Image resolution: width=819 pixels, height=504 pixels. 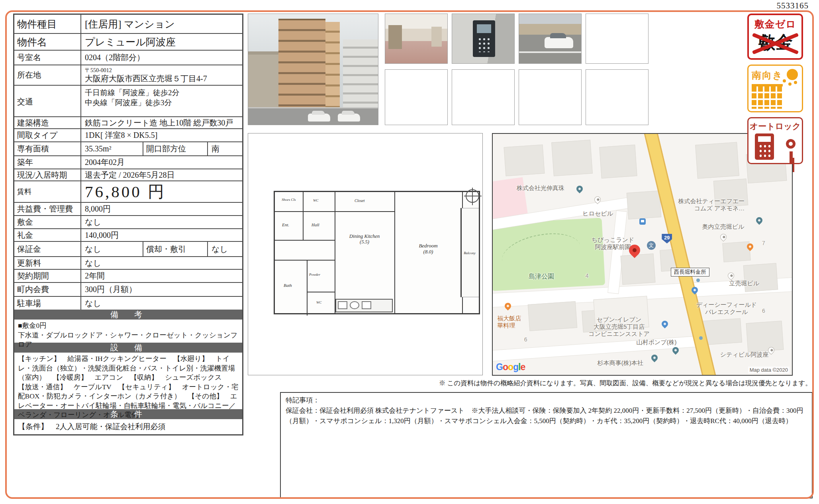 What do you see at coordinates (764, 147) in the screenshot?
I see `intercom-panel-icon` at bounding box center [764, 147].